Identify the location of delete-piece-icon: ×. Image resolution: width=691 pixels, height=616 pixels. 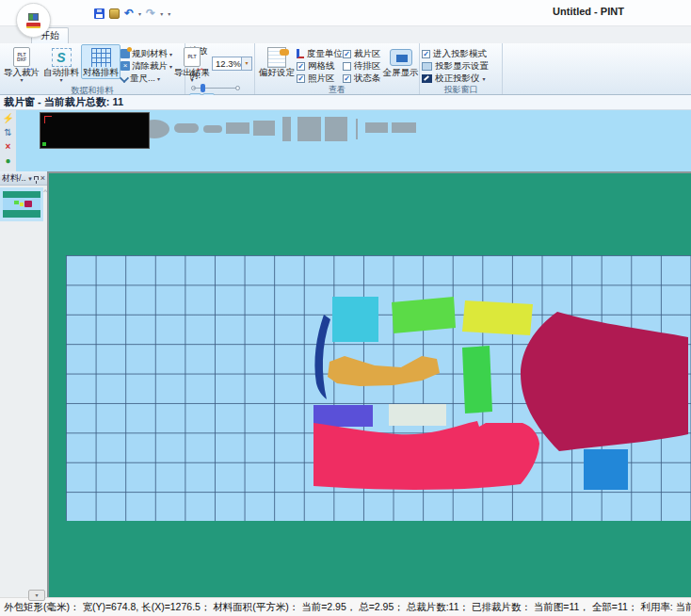
(8, 147).